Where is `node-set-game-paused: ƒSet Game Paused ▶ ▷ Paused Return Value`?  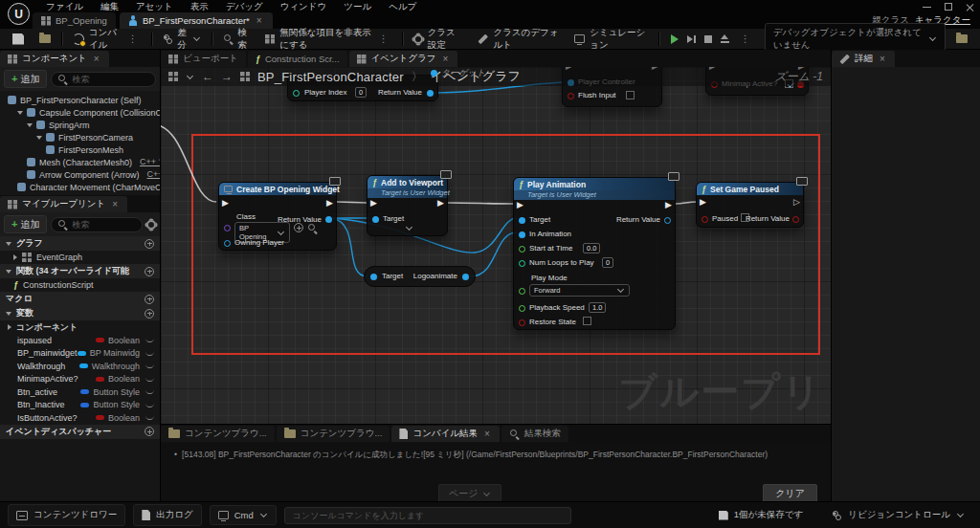
node-set-game-paused: ƒSet Game Paused ▶ ▷ Paused Return Value is located at coordinates (750, 205).